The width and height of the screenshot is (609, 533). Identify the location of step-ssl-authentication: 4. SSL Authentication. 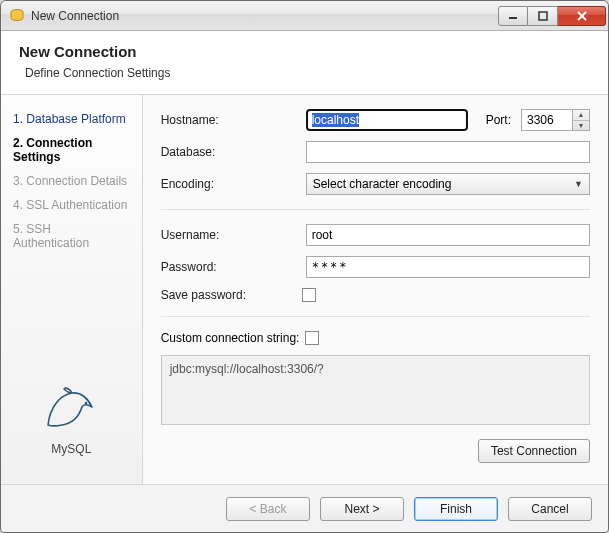
(72, 205).